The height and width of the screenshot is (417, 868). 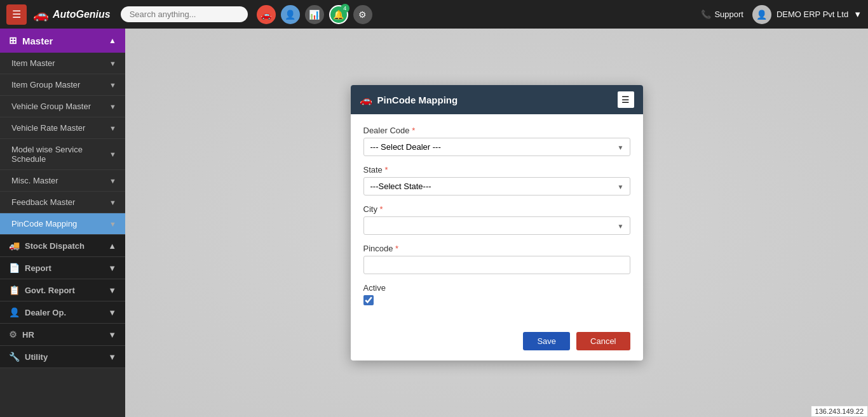 I want to click on sidebar-stock-dispatch: 🚚 Stock Dispatch ▲, so click(x=62, y=246).